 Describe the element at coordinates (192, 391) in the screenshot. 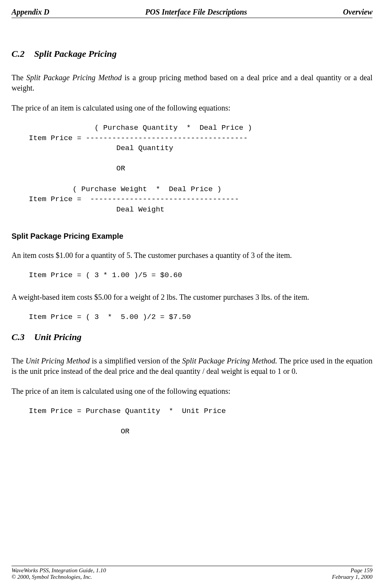

I see `c3-para2: The price of an item is calculated using…` at that location.